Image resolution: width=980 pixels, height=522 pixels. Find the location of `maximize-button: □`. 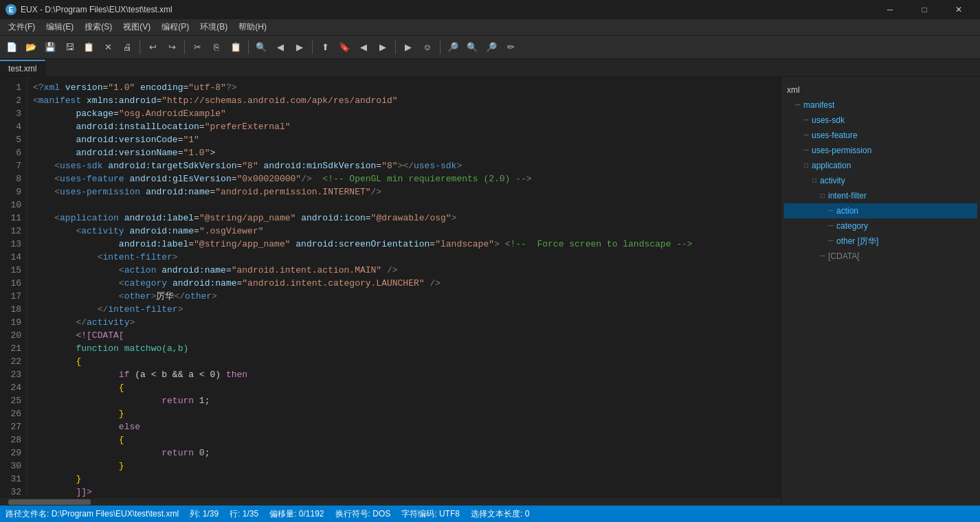

maximize-button: □ is located at coordinates (924, 10).